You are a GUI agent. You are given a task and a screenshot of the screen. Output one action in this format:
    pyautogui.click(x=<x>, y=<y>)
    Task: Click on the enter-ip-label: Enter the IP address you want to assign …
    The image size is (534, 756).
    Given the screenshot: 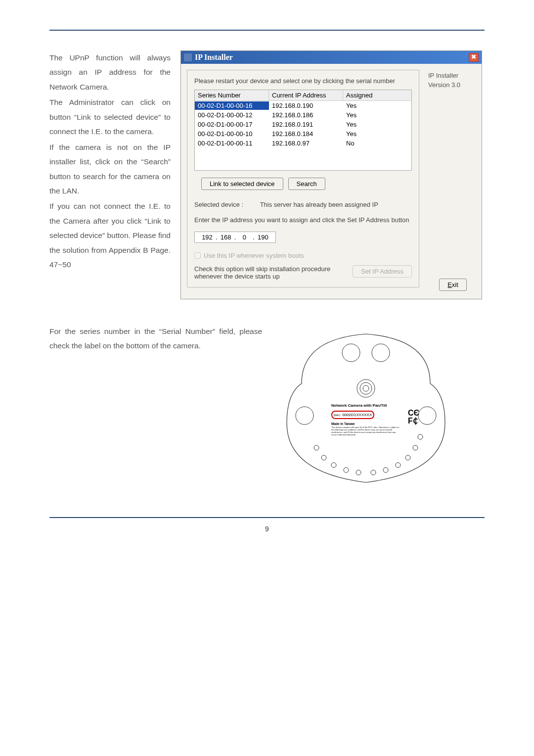 What is the action you would take?
    pyautogui.click(x=303, y=220)
    